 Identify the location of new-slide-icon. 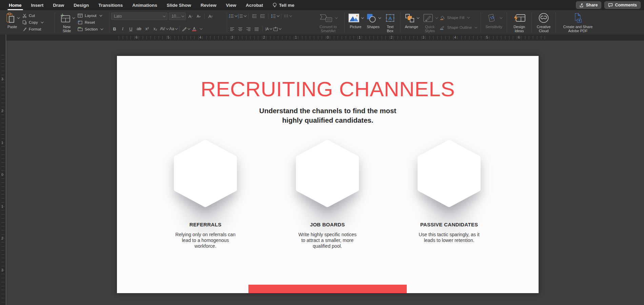
(65, 18).